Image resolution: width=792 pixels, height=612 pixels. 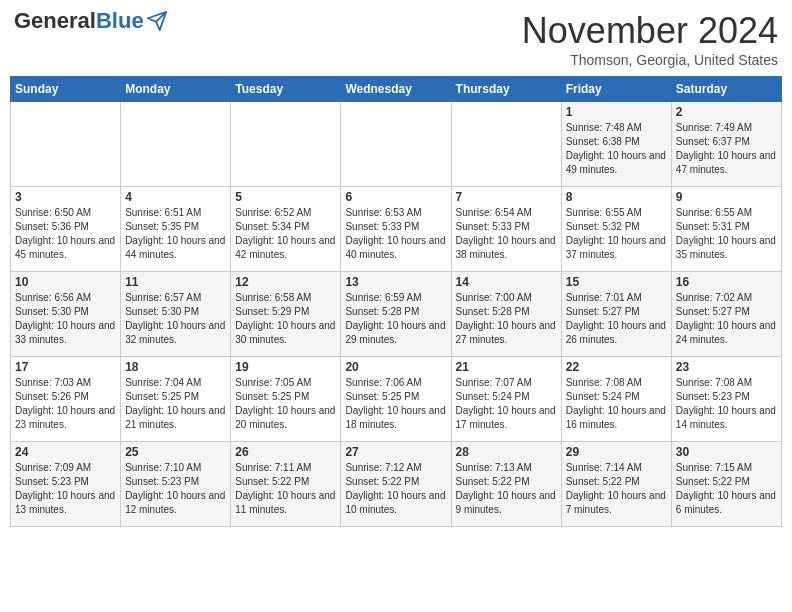 What do you see at coordinates (506, 484) in the screenshot?
I see `calendar-cell: 28Sunrise: 7:13 AM Sunset: 5:22 PM Dayli…` at bounding box center [506, 484].